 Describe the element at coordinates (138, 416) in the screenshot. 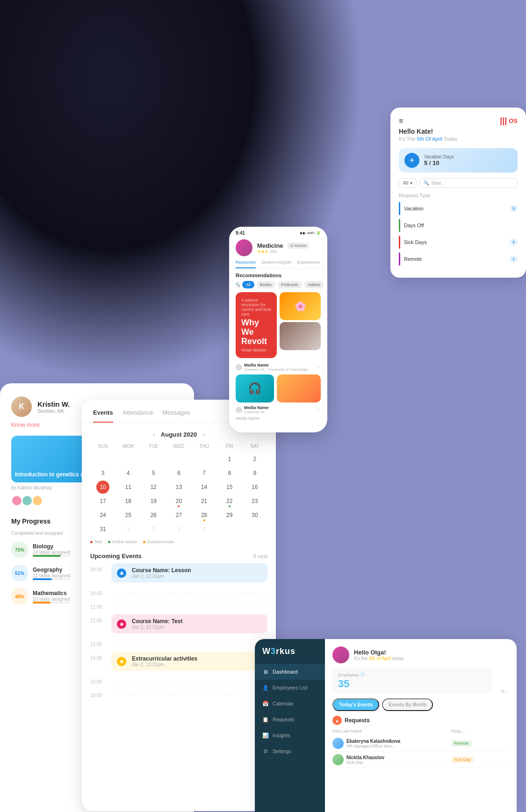

I see `tab-attendance: Attendance` at that location.